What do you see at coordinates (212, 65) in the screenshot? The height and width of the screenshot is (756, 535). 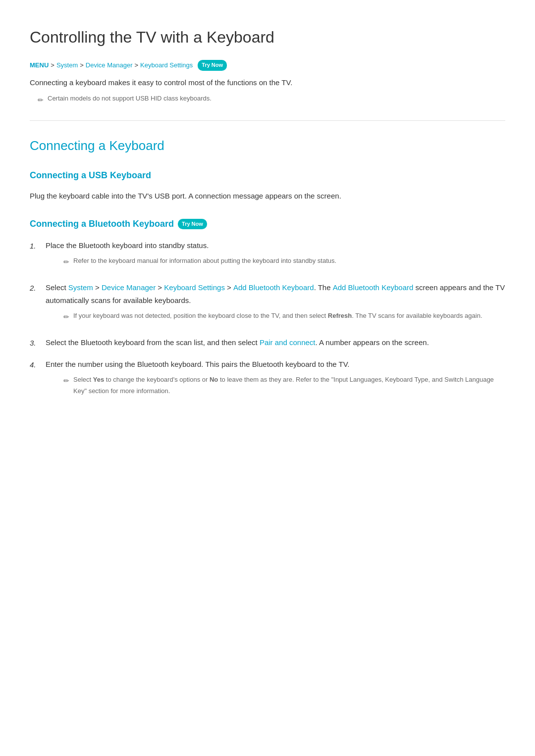 I see `try-now-badge-header: Try Now` at bounding box center [212, 65].